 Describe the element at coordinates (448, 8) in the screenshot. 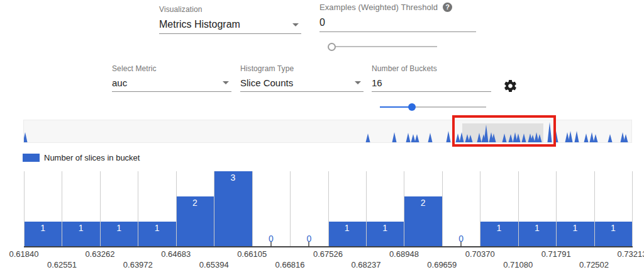

I see `help-icon: ?` at that location.